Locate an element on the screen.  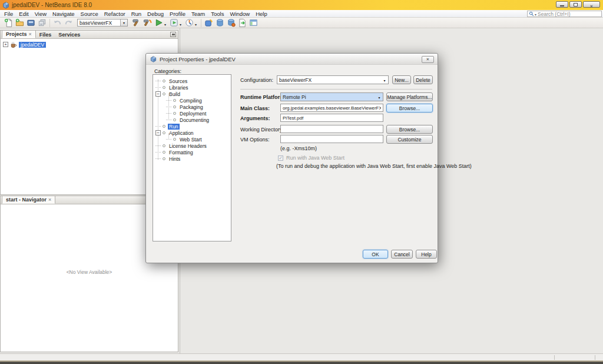
tab-files: Files is located at coordinates (46, 35).